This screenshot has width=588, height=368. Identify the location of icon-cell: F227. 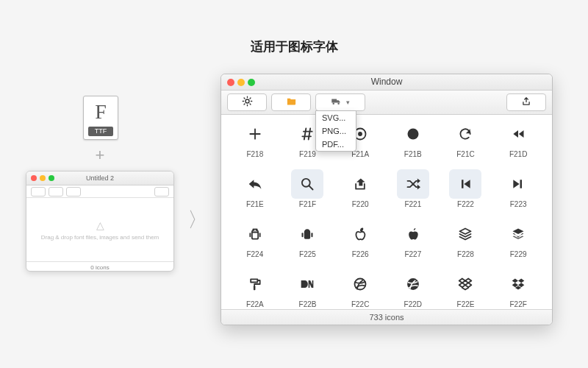
(413, 243).